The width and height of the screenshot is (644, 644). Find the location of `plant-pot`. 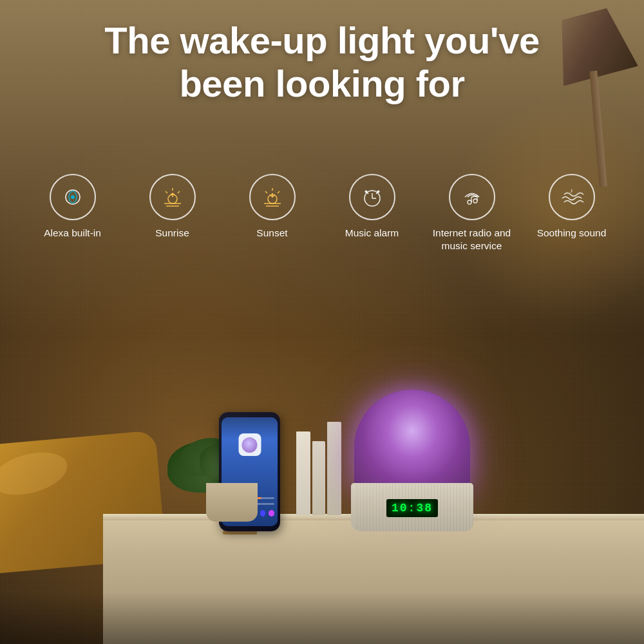

plant-pot is located at coordinates (232, 502).